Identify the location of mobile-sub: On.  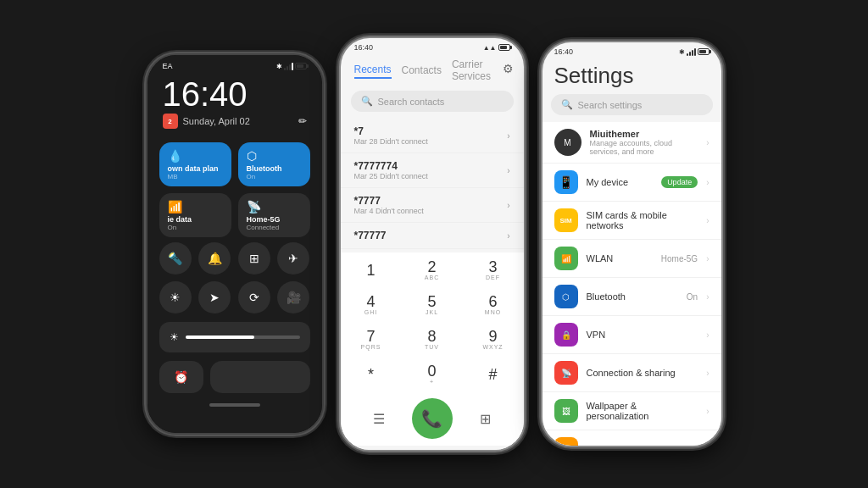
(195, 227).